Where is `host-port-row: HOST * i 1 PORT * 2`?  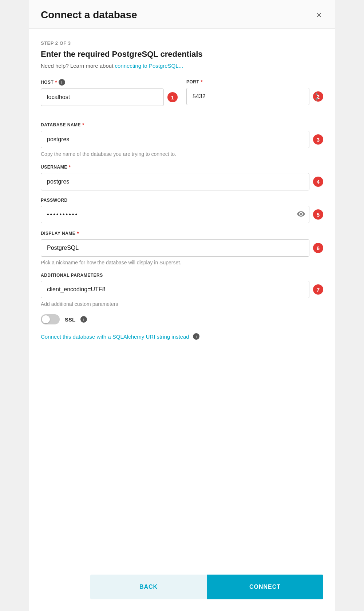 host-port-row: HOST * i 1 PORT * 2 is located at coordinates (182, 96).